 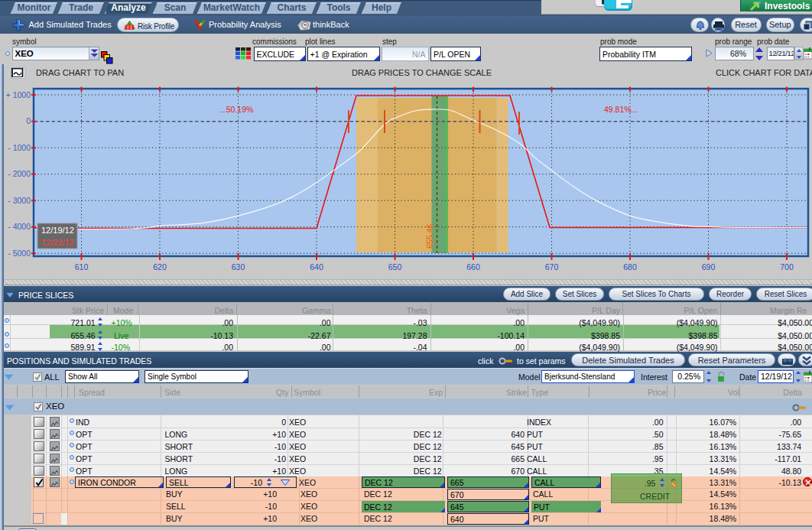 I want to click on svg-text: 690, so click(x=709, y=267).